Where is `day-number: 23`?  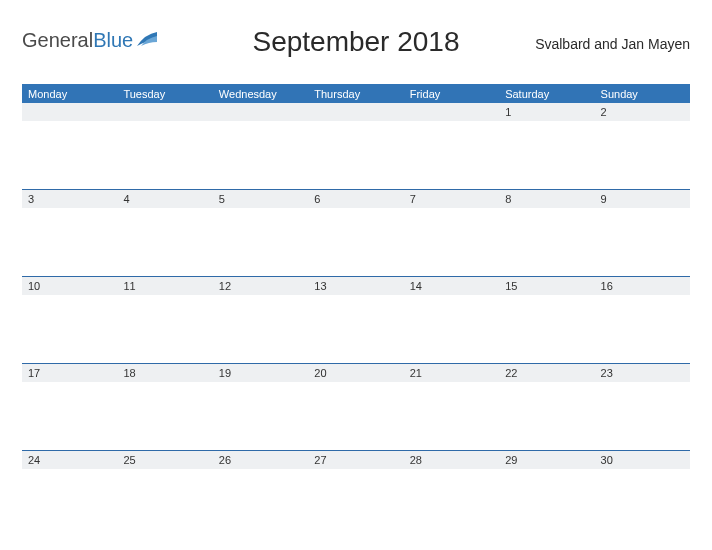
day-number: 23 is located at coordinates (642, 373).